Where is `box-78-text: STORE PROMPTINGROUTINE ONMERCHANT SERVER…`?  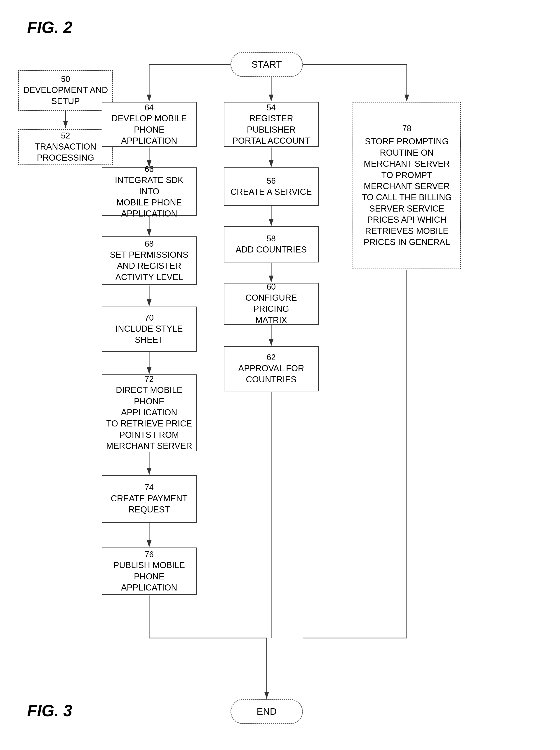
box-78-text: STORE PROMPTINGROUTINE ONMERCHANT SERVER… is located at coordinates (407, 192).